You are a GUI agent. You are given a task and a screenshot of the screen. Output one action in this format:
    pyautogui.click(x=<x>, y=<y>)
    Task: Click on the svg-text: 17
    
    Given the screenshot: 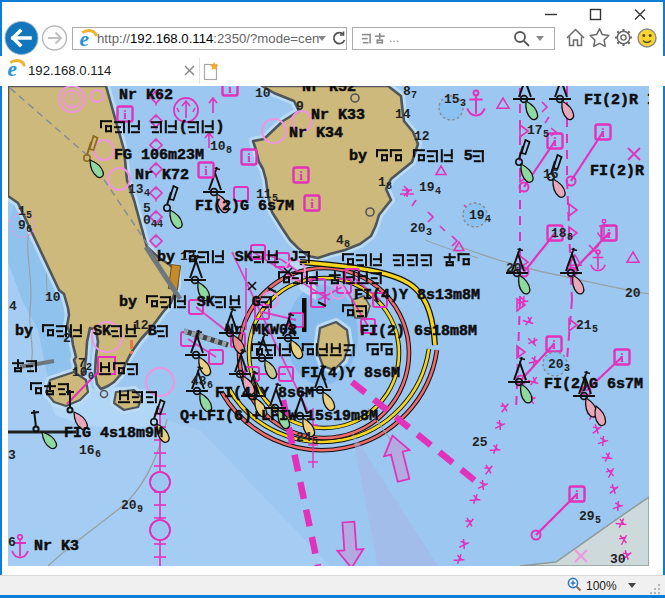 What is the action you would take?
    pyautogui.click(x=535, y=130)
    